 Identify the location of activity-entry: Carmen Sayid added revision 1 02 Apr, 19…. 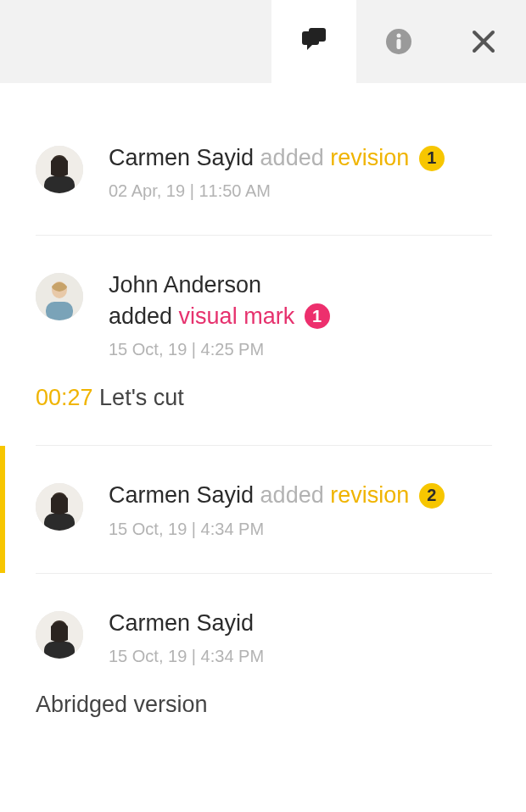
(263, 171).